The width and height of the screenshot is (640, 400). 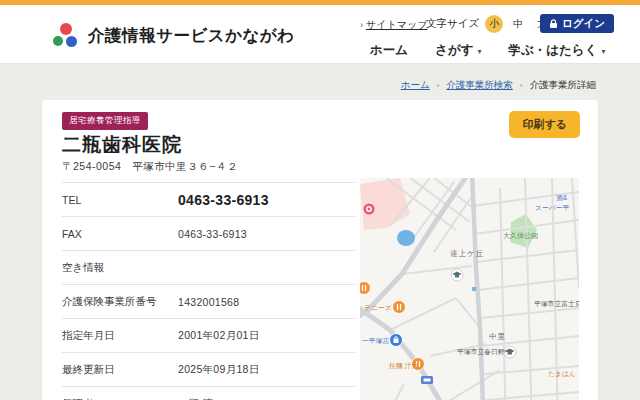 I want to click on table-row-office-number: 介護保険事業所番号 1432001568, so click(x=208, y=302).